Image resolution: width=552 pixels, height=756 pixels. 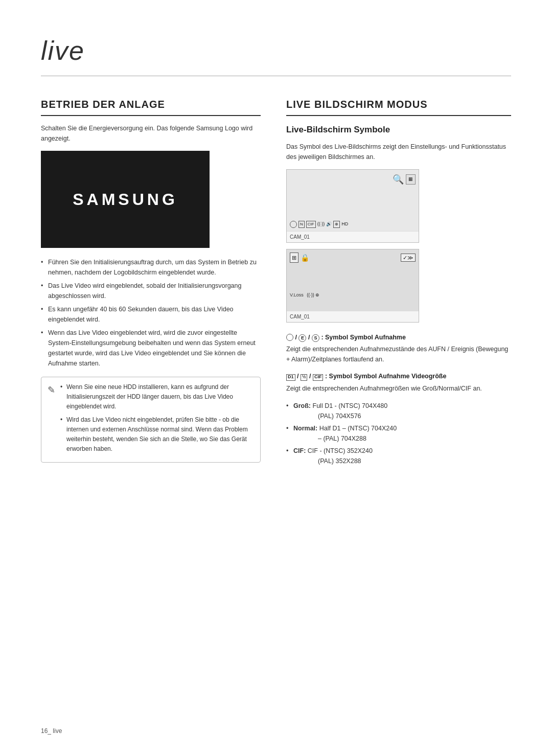 What do you see at coordinates (399, 433) in the screenshot?
I see `size-normal-item: Normal: Half D1 – (NTSC) 704X240 – (PAL)…` at bounding box center [399, 433].